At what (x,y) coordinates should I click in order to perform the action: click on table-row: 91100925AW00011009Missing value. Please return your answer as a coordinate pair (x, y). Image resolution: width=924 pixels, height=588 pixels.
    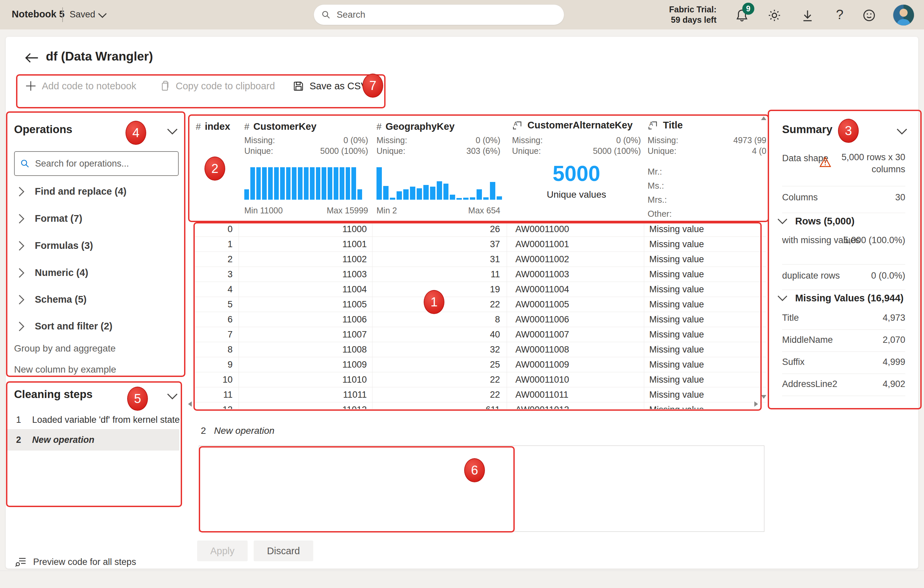
    Looking at the image, I should click on (480, 365).